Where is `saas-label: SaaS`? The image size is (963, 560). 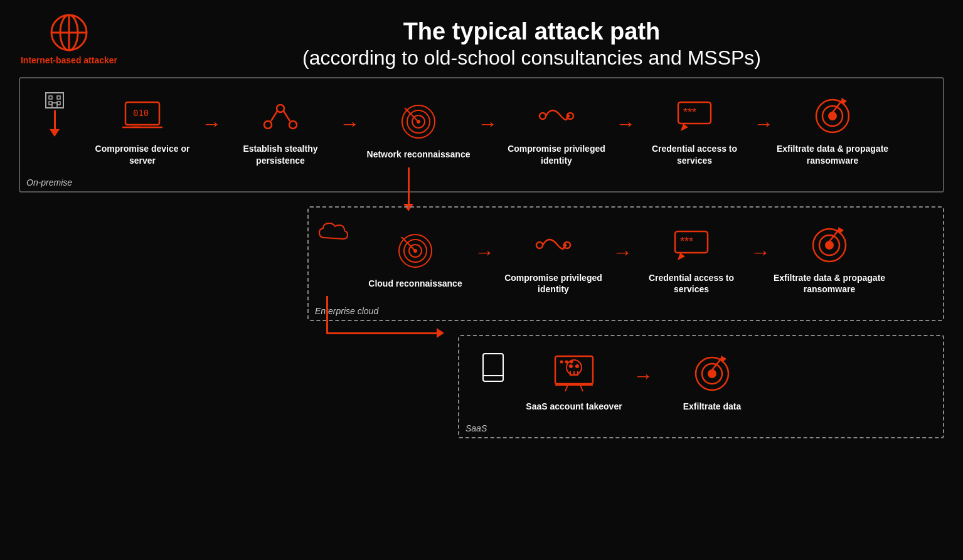
saas-label: SaaS is located at coordinates (476, 428).